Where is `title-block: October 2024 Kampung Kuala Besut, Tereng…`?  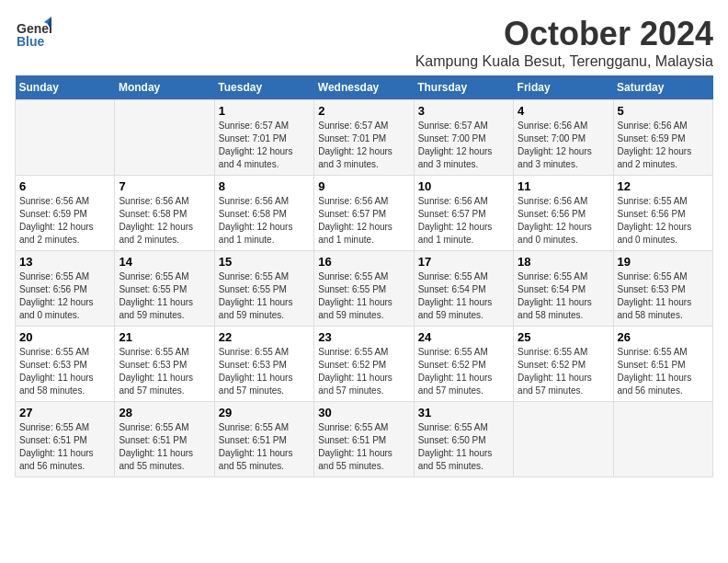 title-block: October 2024 Kampung Kuala Besut, Tereng… is located at coordinates (564, 42).